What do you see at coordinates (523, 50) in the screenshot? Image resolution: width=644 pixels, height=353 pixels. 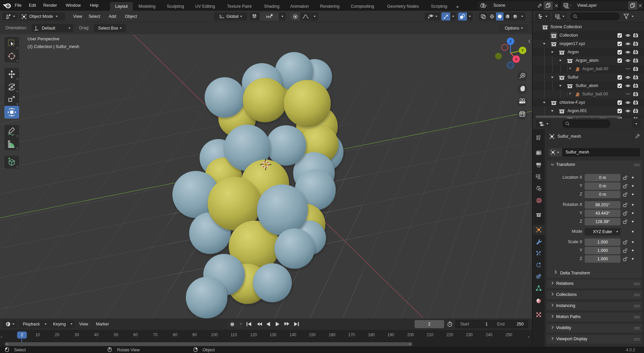 I see `svg-text: Y` at bounding box center [523, 50].